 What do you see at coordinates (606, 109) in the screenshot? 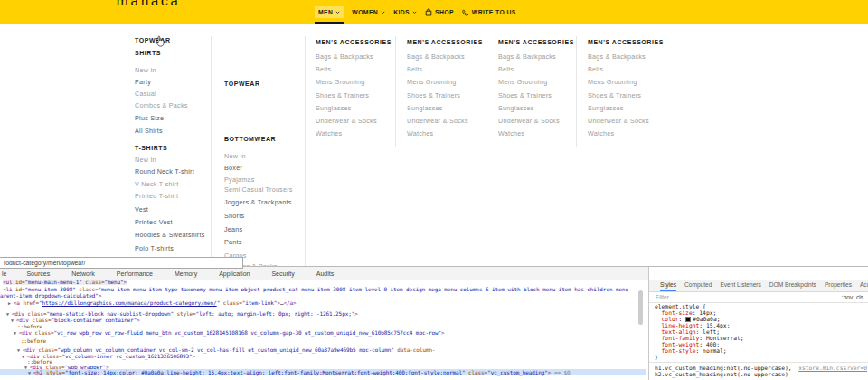
I see `menu-item-sunglasses-c6: Sunglasses` at bounding box center [606, 109].